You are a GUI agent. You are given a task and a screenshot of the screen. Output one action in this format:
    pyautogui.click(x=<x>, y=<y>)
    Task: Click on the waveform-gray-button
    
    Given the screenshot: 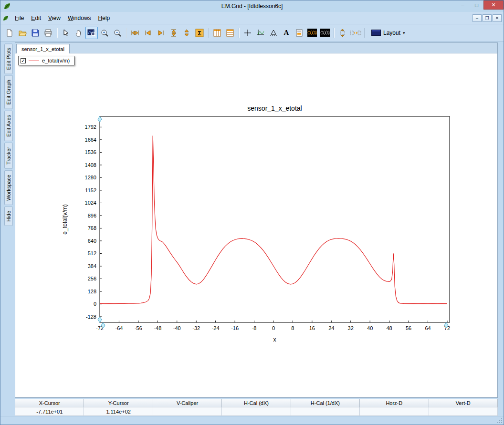 What is the action you would take?
    pyautogui.click(x=325, y=33)
    